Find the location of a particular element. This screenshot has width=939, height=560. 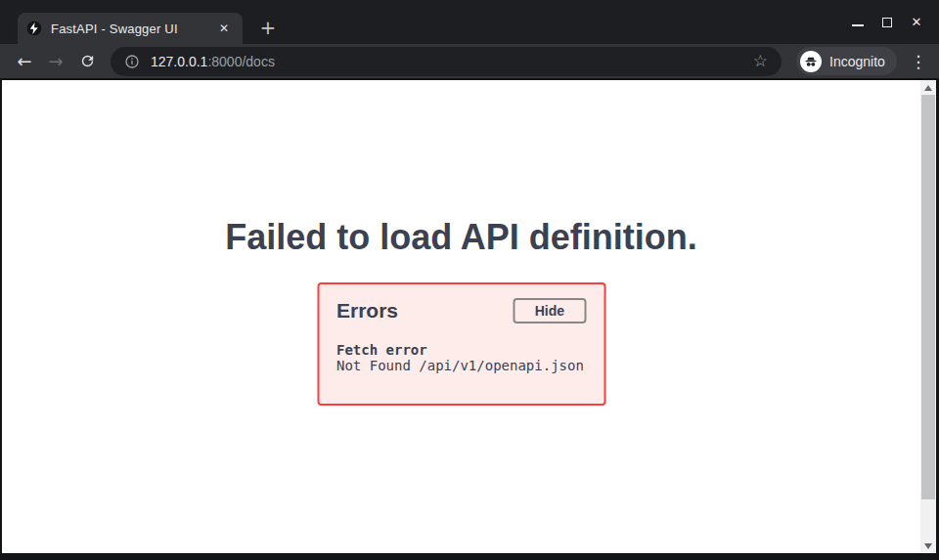

minimize-icon is located at coordinates (858, 25).